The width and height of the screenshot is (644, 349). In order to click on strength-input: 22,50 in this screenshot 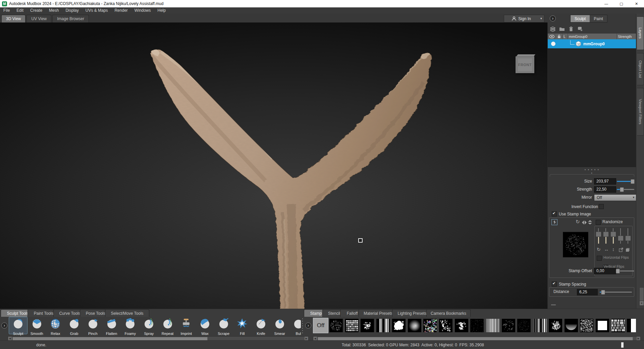, I will do `click(605, 189)`.